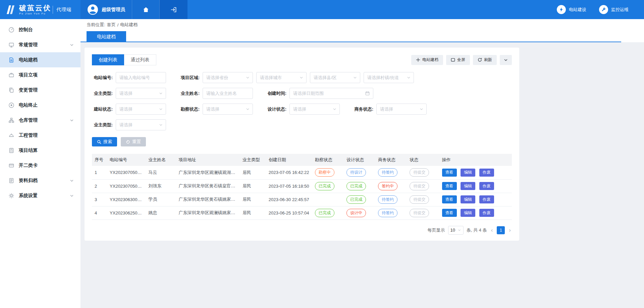 The height and width of the screenshot is (308, 644). Describe the element at coordinates (40, 166) in the screenshot. I see `sidebar-item-type2-card: 开二类卡` at that location.